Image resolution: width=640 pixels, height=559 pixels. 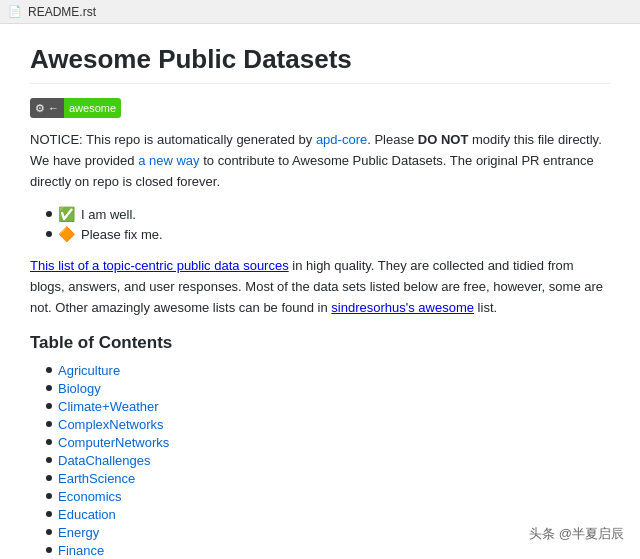 I want to click on list-item: Agriculture, so click(x=328, y=370).